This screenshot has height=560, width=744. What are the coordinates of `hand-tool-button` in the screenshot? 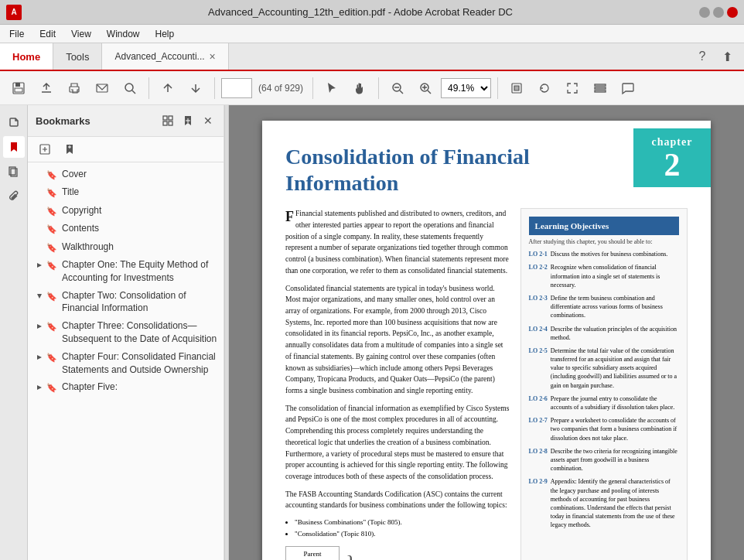 It's located at (360, 88).